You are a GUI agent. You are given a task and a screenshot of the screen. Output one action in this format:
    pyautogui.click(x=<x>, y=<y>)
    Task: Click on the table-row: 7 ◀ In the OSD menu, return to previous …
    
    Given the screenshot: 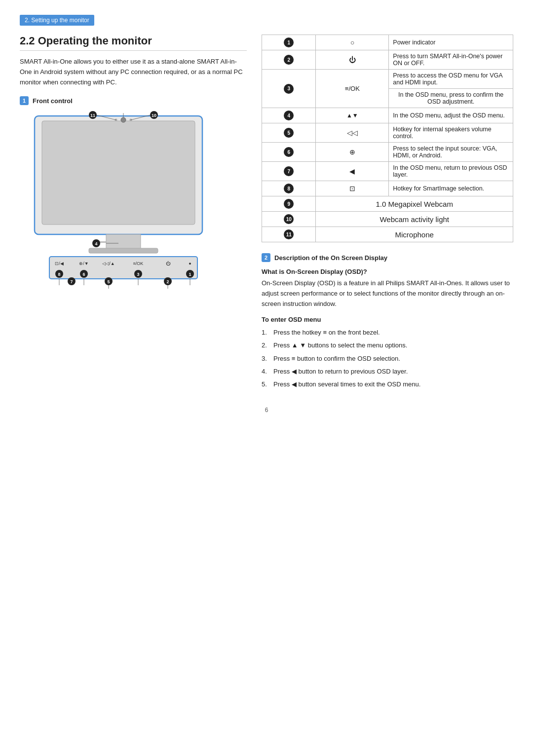 What is the action you would take?
    pyautogui.click(x=388, y=172)
    